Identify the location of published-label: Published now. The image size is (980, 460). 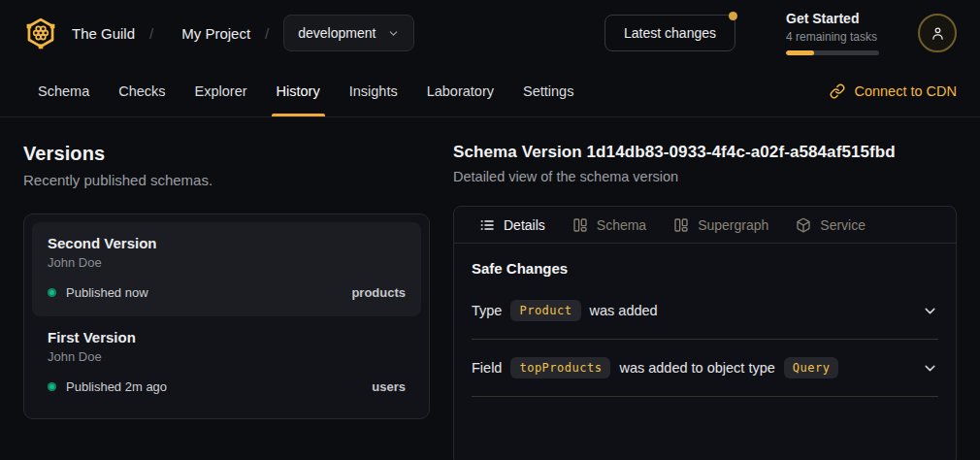
(107, 293).